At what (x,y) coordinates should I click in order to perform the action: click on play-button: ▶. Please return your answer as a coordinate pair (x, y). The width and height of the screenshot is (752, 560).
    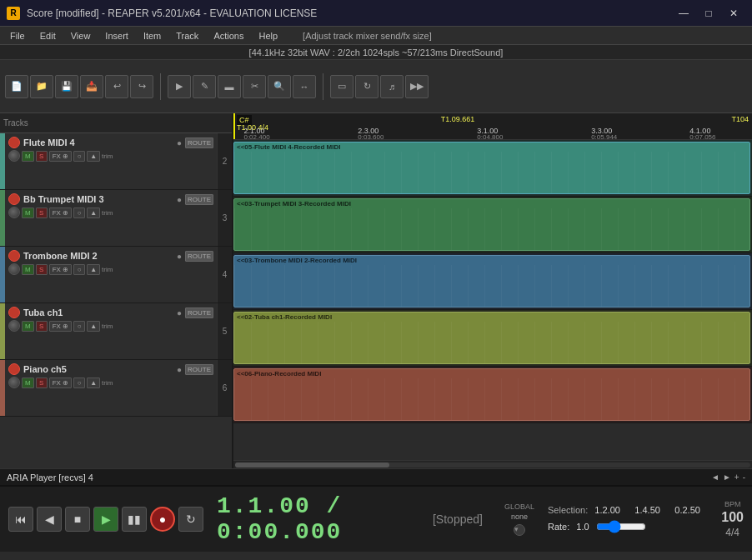
    Looking at the image, I should click on (106, 519).